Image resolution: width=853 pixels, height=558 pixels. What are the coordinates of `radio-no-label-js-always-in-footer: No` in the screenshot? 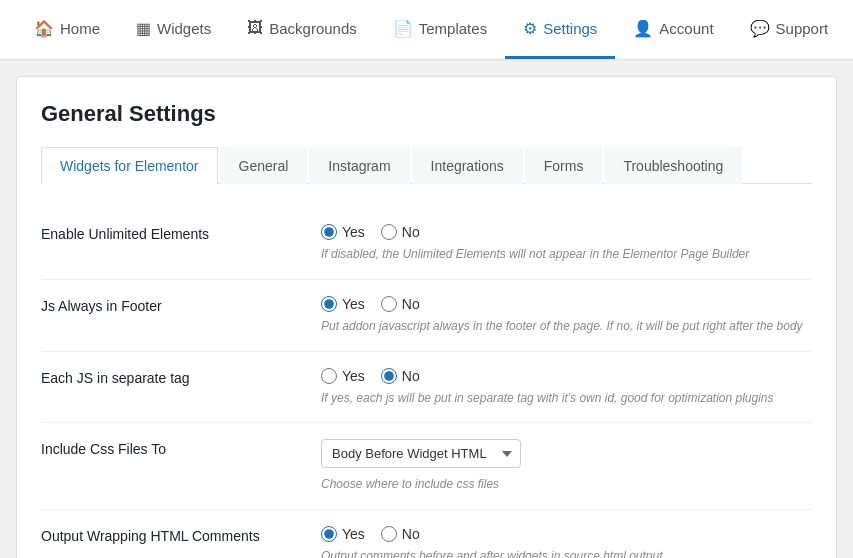 It's located at (411, 304).